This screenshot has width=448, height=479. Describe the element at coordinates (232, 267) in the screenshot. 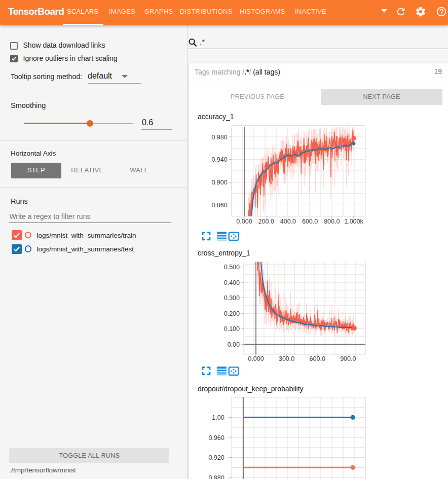

I see `svg-text: 0.500` at that location.